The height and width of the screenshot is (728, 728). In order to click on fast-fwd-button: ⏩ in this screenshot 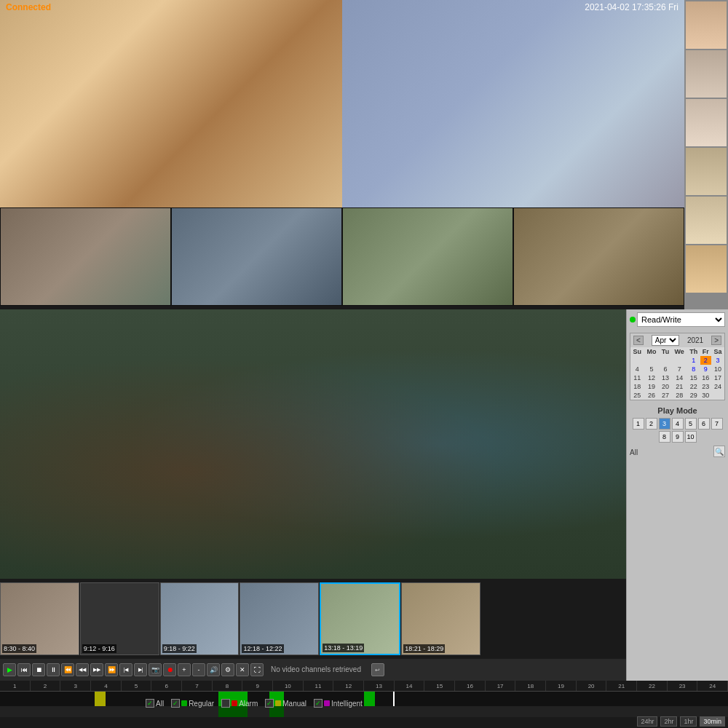, I will do `click(111, 670)`.